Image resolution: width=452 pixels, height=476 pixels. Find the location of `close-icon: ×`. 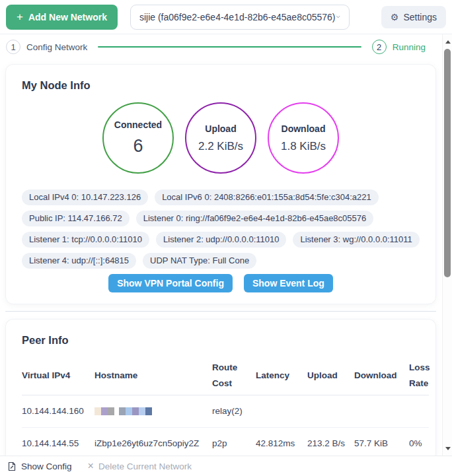

close-icon: × is located at coordinates (91, 466).